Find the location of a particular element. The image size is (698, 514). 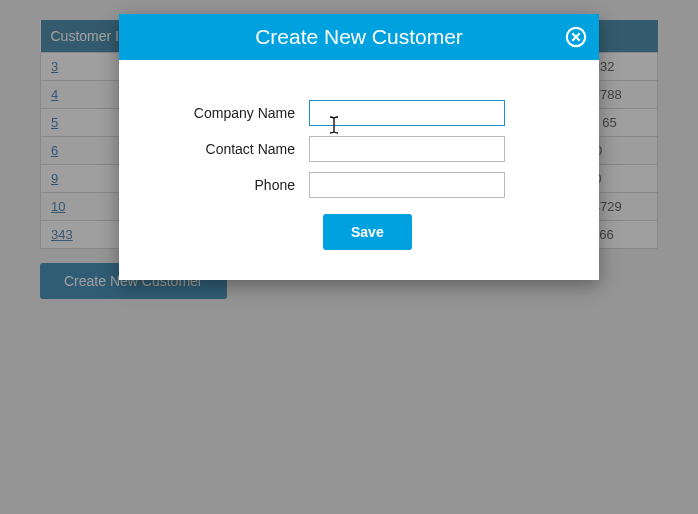

save-button: Save is located at coordinates (368, 232).